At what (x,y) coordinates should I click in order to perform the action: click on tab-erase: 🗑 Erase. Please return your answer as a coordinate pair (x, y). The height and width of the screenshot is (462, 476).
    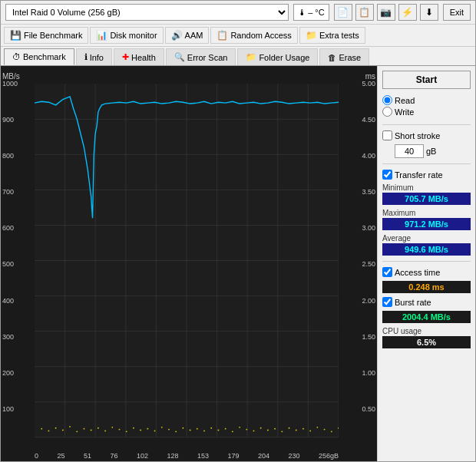
    Looking at the image, I should click on (344, 57).